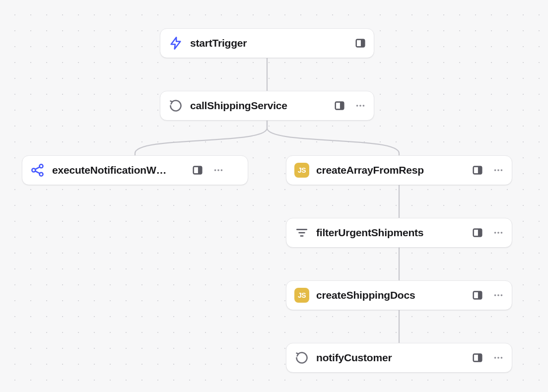  What do you see at coordinates (269, 43) in the screenshot?
I see `node-label: startTrigger` at bounding box center [269, 43].